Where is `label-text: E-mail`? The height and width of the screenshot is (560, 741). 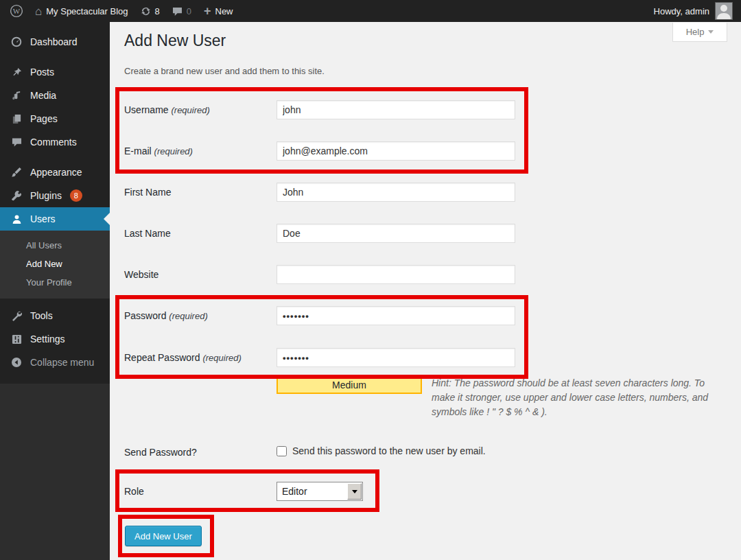 label-text: E-mail is located at coordinates (138, 151).